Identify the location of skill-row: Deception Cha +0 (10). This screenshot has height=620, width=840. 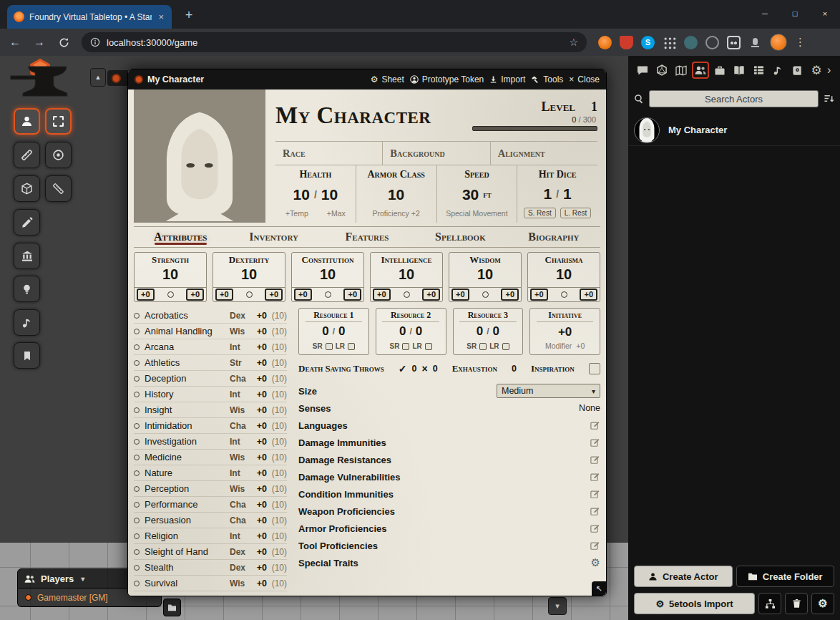
(210, 379).